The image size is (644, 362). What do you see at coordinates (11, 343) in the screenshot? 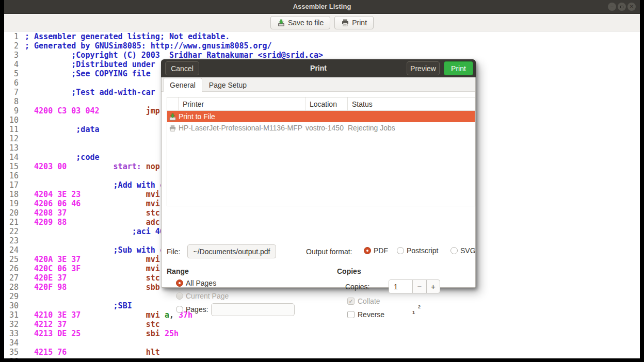
I see `line-number: 34` at bounding box center [11, 343].